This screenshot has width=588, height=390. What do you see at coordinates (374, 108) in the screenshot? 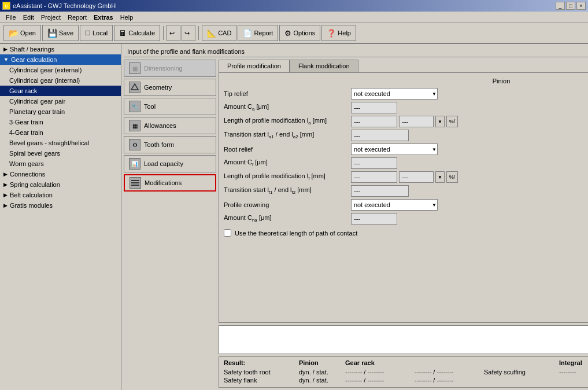
I see `amount-ca-control` at bounding box center [374, 108].